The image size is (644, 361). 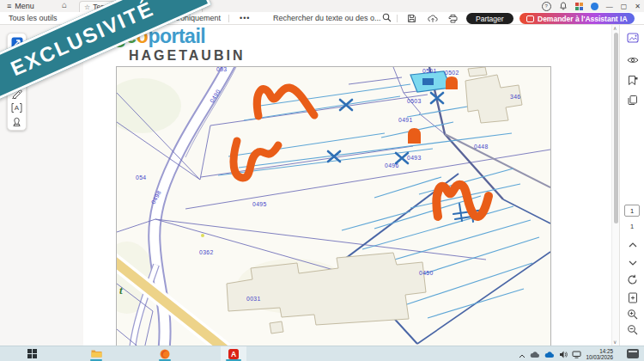 I want to click on tray-cloud-icon, so click(x=535, y=354).